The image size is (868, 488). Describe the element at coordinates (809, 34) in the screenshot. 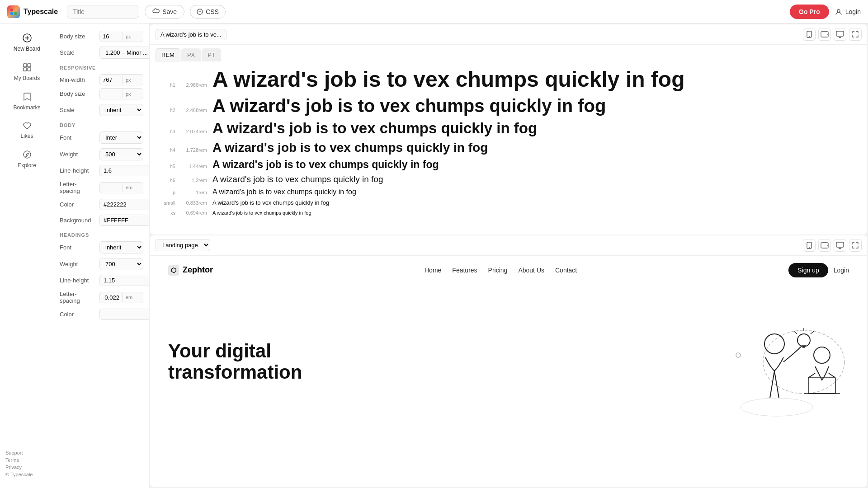

I see `mobile-icon-btn` at that location.